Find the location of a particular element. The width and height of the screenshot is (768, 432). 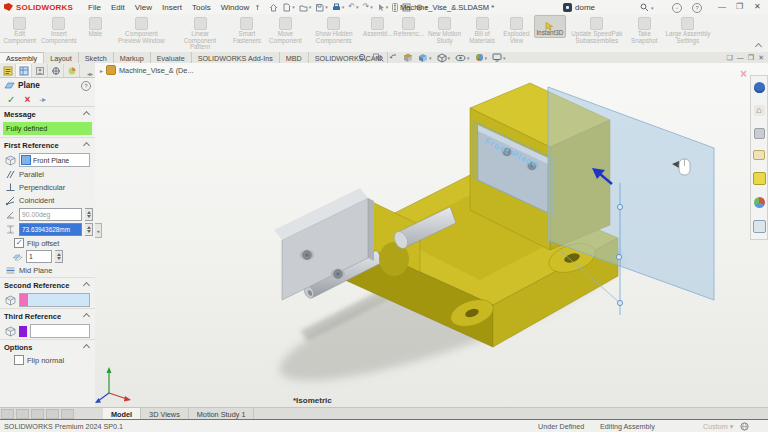

property-manager-tab is located at coordinates (24, 70).